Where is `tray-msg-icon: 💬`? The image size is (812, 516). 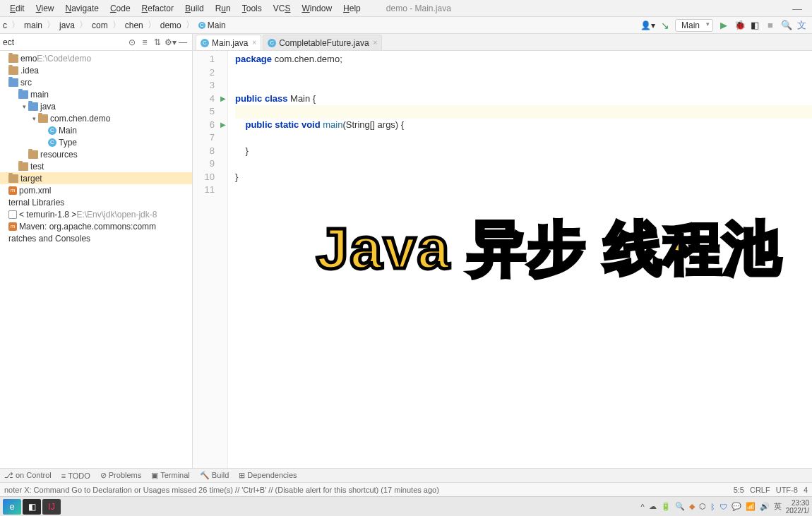
tray-msg-icon: 💬 is located at coordinates (736, 507).